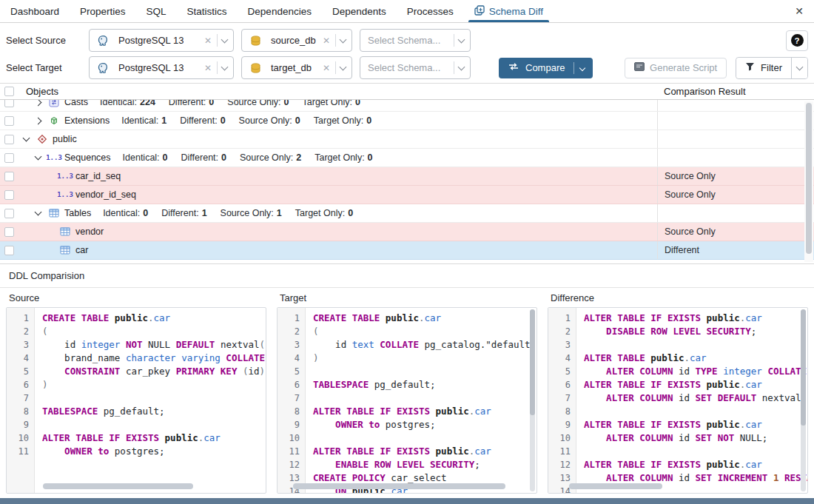  Describe the element at coordinates (407, 106) in the screenshot. I see `table-row-Casts: CastsIdentical:224Different:0Source Only…` at that location.